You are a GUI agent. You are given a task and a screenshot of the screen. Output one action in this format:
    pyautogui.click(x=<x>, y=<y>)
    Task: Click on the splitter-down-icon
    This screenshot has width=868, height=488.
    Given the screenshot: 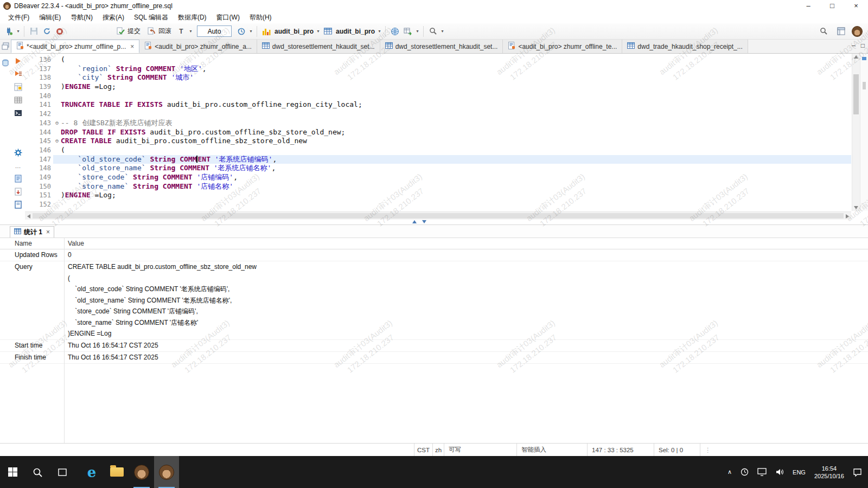 What is the action you would take?
    pyautogui.click(x=424, y=222)
    